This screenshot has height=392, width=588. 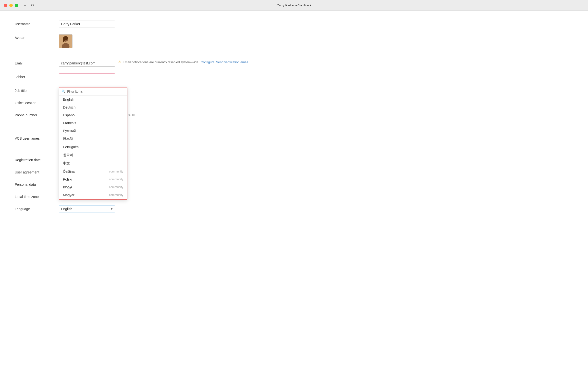 What do you see at coordinates (169, 24) in the screenshot?
I see `username-field` at bounding box center [169, 24].